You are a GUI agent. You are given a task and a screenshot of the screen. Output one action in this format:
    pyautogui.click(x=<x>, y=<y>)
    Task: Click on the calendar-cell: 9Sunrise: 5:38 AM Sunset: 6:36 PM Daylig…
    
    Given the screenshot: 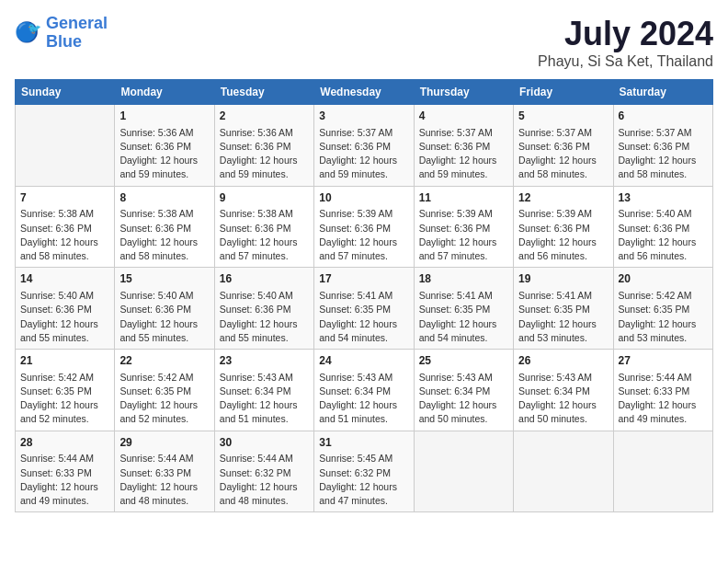 What is the action you would take?
    pyautogui.click(x=264, y=226)
    